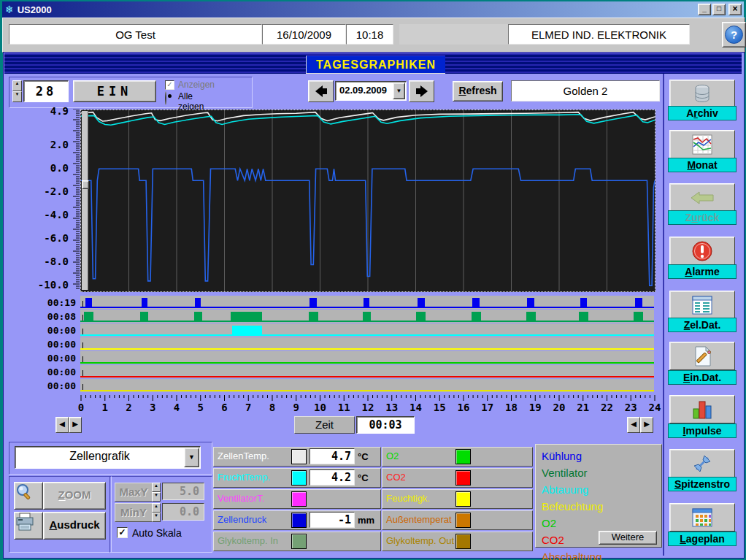  What do you see at coordinates (166, 98) in the screenshot?
I see `alle-zeigen-radio-circle` at bounding box center [166, 98].